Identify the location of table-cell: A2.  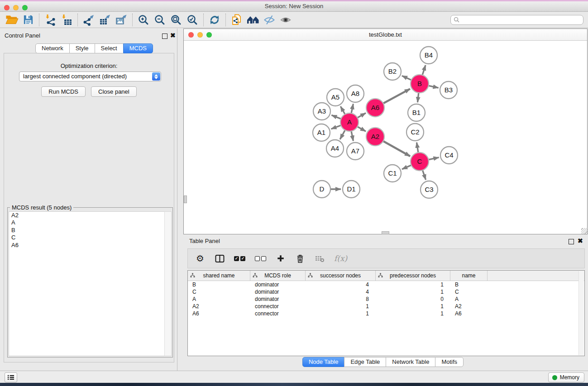
(219, 306).